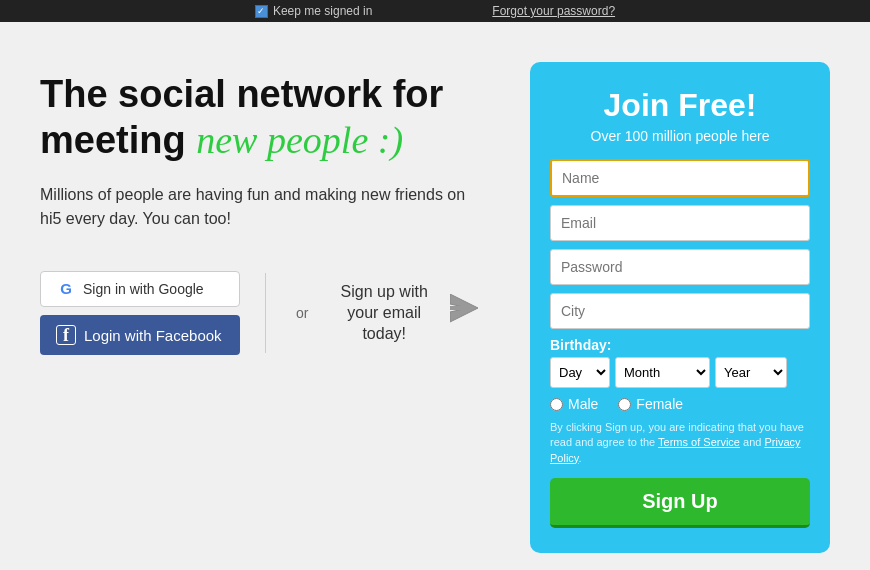 The height and width of the screenshot is (570, 870). What do you see at coordinates (583, 404) in the screenshot?
I see `male-label: Male` at bounding box center [583, 404].